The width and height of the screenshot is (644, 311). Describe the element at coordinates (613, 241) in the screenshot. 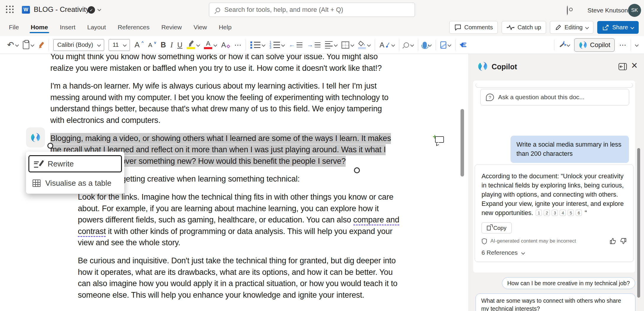

I see `thumbs-up-icon` at that location.